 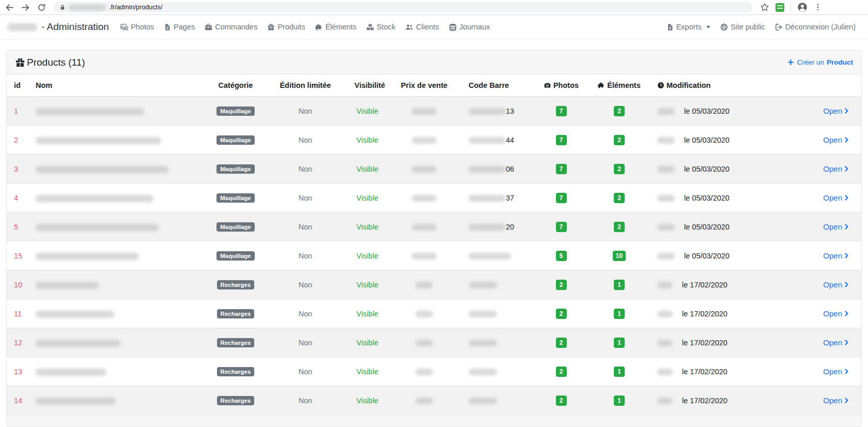 I want to click on barcode-suffix: 13, so click(x=510, y=111).